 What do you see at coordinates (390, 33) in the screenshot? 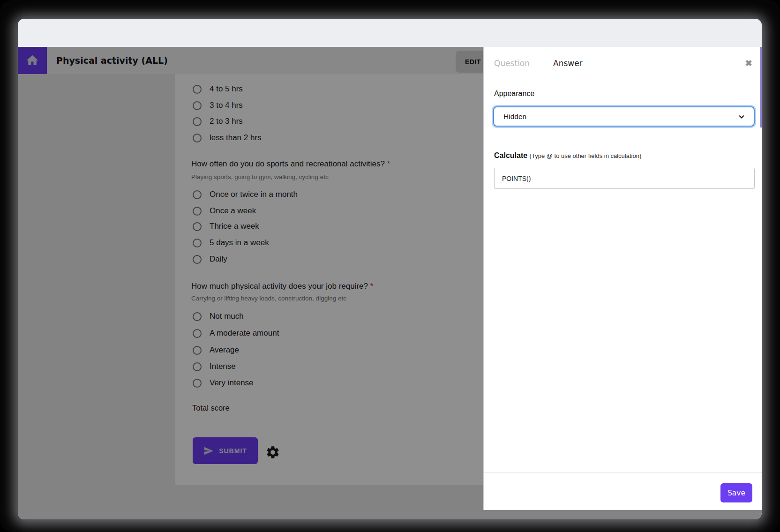
I see `window-titlebar` at bounding box center [390, 33].